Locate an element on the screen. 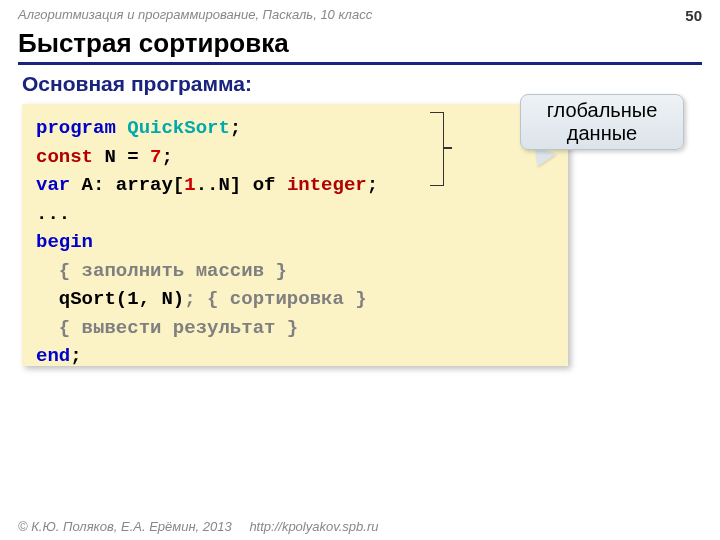 The height and width of the screenshot is (540, 720). keyword-program: program is located at coordinates (76, 128).